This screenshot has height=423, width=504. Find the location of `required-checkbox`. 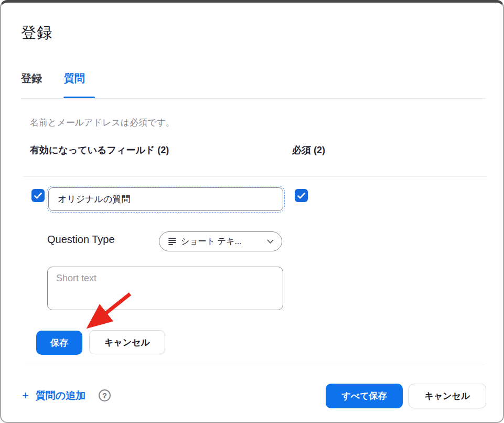

required-checkbox is located at coordinates (301, 195).